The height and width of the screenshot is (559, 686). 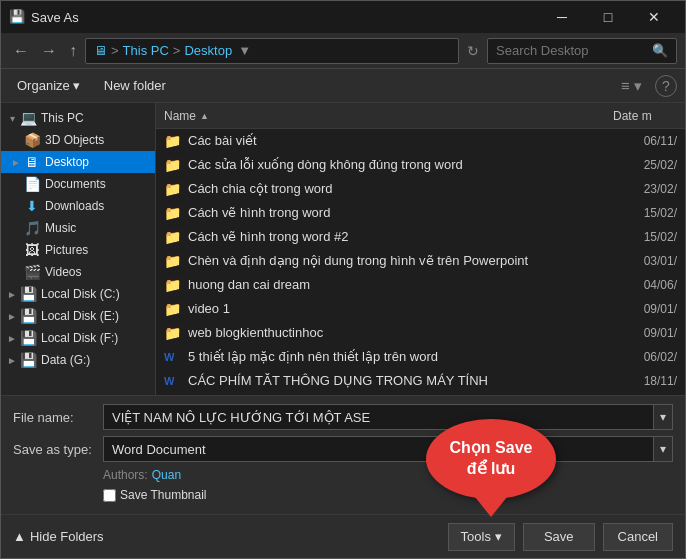 I want to click on file-date: 25/02/, so click(x=637, y=165).